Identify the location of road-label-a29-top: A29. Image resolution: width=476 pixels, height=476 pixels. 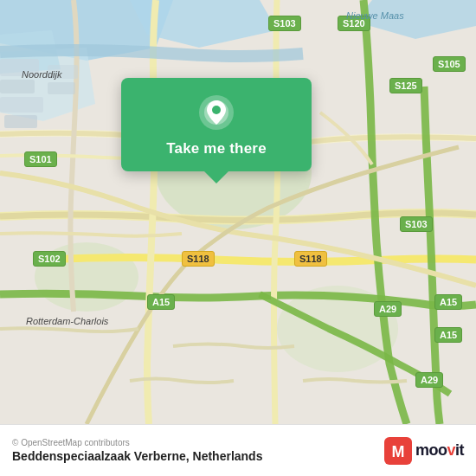
(388, 309).